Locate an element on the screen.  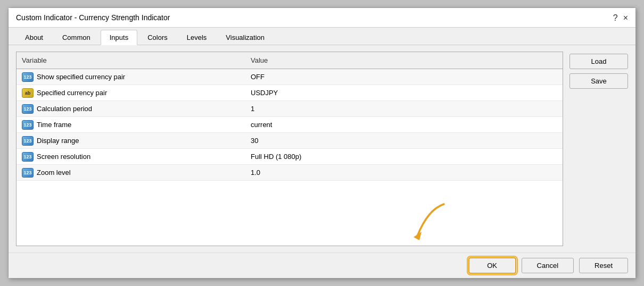
row-value: 30 is located at coordinates (404, 140).